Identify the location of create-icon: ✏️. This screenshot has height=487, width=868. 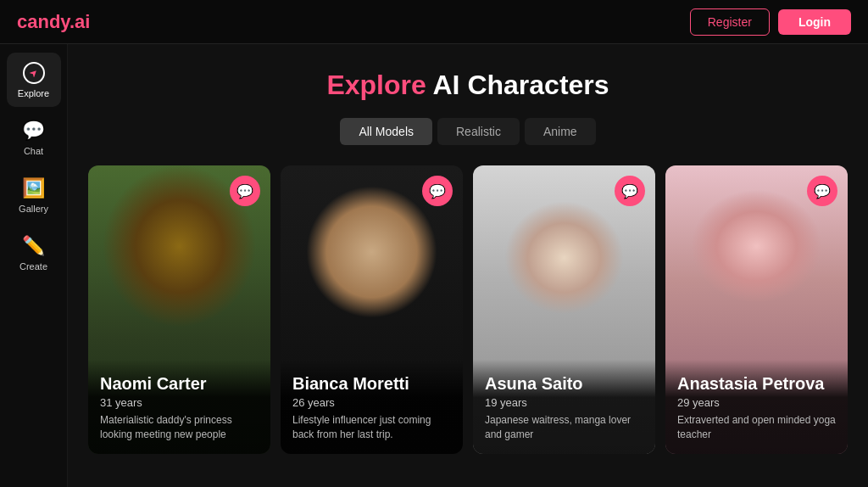
(34, 246).